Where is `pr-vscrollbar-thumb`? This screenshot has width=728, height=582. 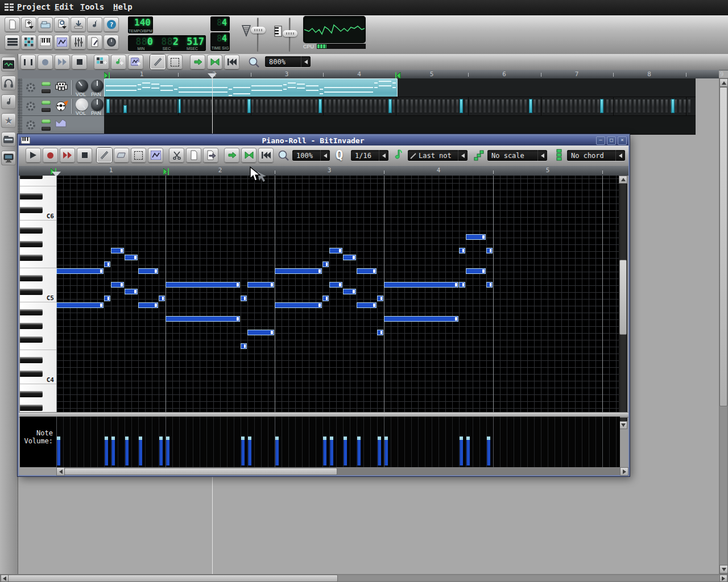 pr-vscrollbar-thumb is located at coordinates (623, 297).